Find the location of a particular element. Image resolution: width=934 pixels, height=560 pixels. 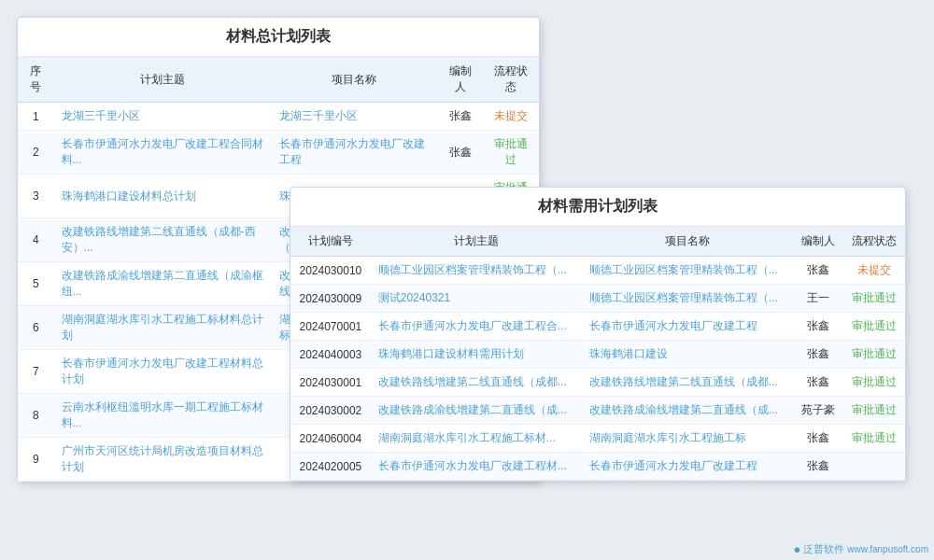

cell-theme: 改建铁路线增建第二线直通线（成都-西安）... is located at coordinates (163, 241).